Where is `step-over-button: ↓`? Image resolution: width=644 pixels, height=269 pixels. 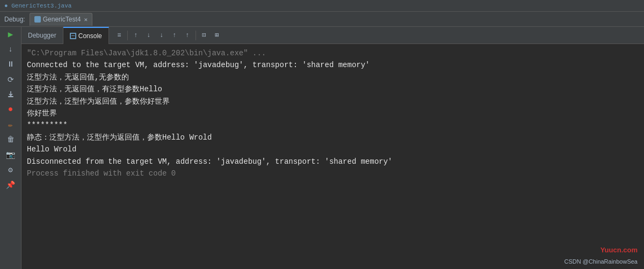 step-over-button: ↓ is located at coordinates (11, 49).